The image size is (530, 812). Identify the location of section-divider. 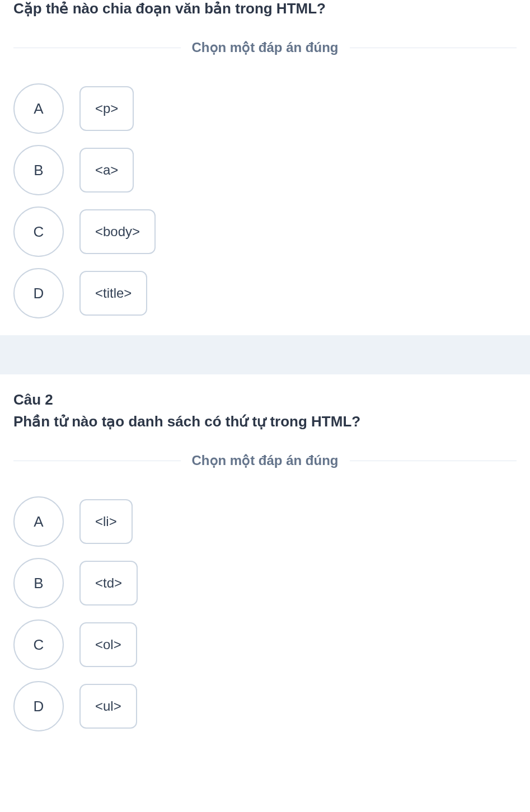
(265, 355).